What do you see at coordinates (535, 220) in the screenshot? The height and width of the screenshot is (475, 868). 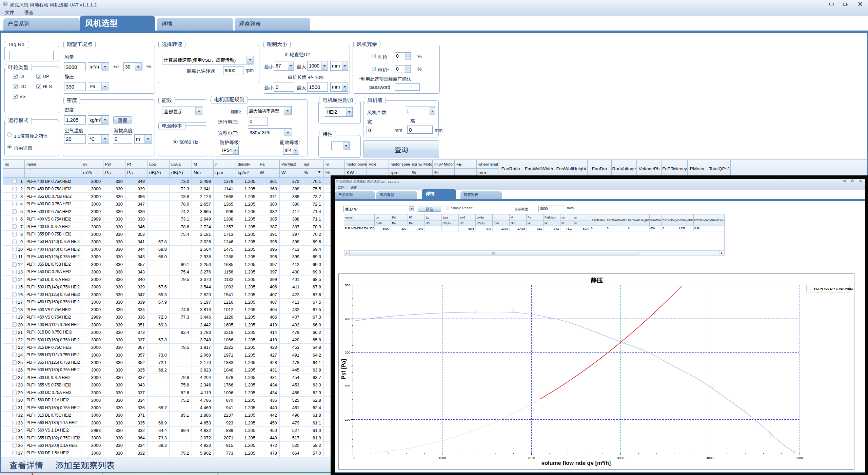 I see `popup-column-header-Pa: PaW` at bounding box center [535, 220].